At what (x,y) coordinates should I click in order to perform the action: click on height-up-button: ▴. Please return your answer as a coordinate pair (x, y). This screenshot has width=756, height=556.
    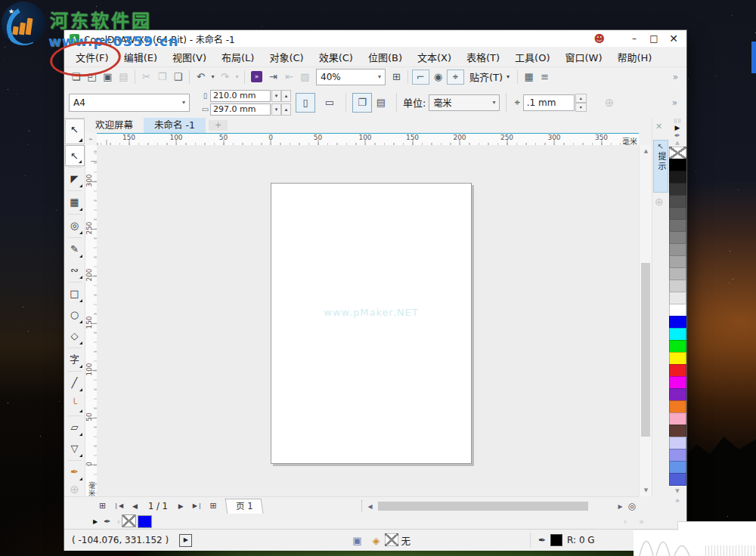
    Looking at the image, I should click on (286, 110).